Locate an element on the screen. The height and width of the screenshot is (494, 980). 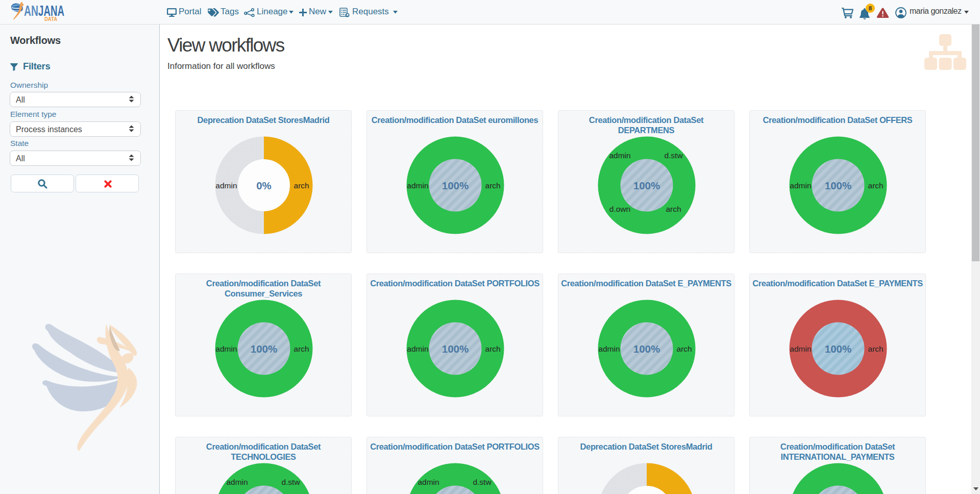
svg-text: AN is located at coordinates (31, 11).